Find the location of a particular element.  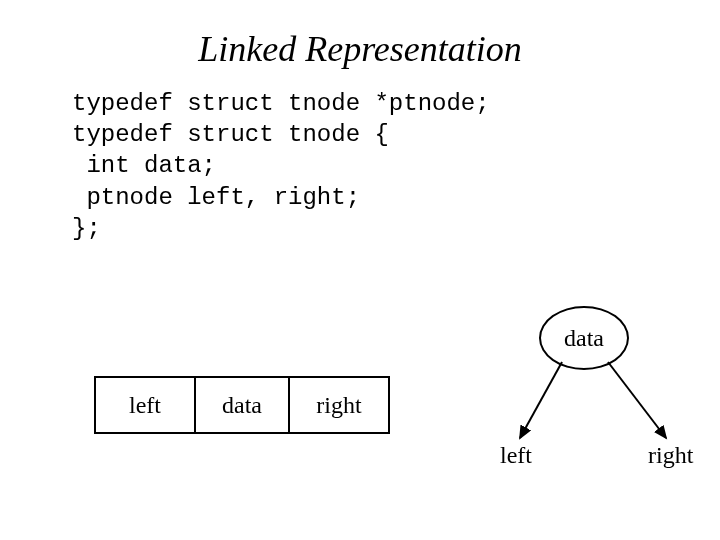

code-line: typedef struct tnode *ptnode; is located at coordinates (281, 104).